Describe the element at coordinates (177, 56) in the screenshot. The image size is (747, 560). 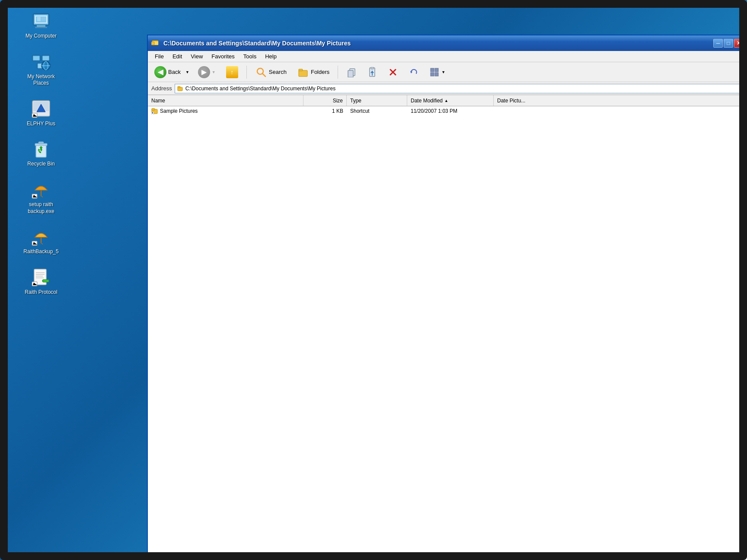
I see `menu-edit: Edit` at that location.